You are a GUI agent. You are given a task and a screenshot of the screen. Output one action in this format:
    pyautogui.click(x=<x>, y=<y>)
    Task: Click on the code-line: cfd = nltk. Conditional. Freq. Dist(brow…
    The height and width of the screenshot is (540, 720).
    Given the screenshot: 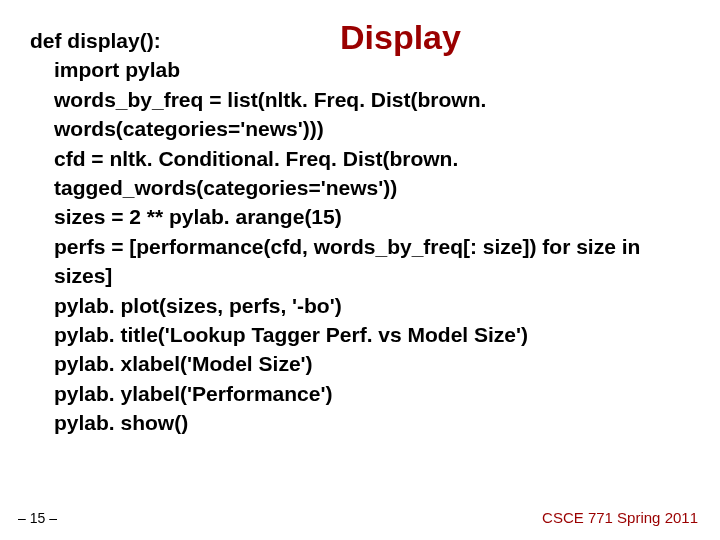 What is the action you would take?
    pyautogui.click(x=350, y=174)
    